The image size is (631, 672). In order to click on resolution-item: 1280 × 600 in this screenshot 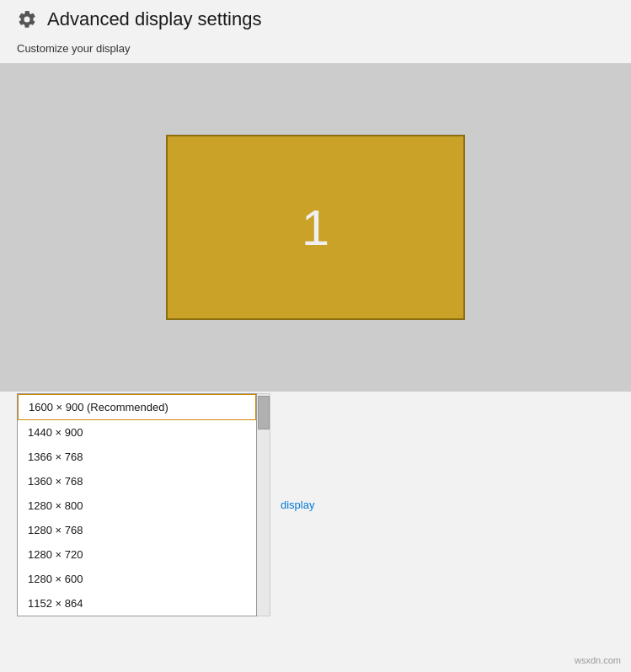, I will do `click(136, 579)`.